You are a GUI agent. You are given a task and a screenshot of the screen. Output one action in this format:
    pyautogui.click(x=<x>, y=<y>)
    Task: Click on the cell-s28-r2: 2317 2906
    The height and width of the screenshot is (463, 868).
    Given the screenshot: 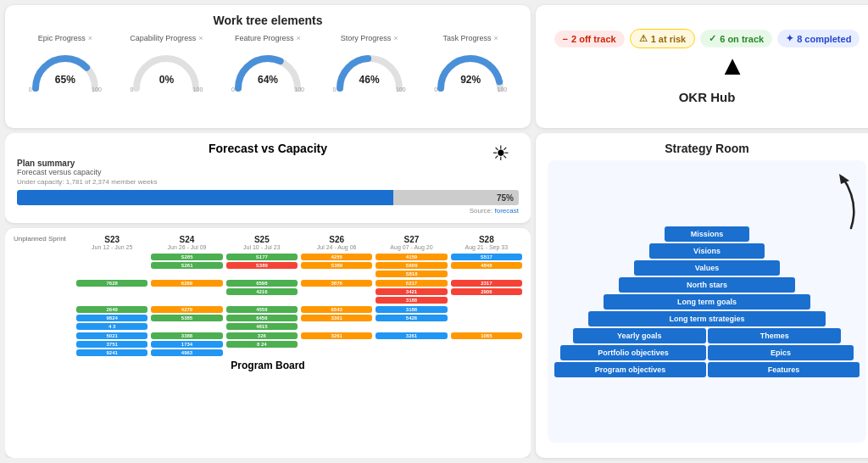 What is the action you would take?
    pyautogui.click(x=487, y=292)
    